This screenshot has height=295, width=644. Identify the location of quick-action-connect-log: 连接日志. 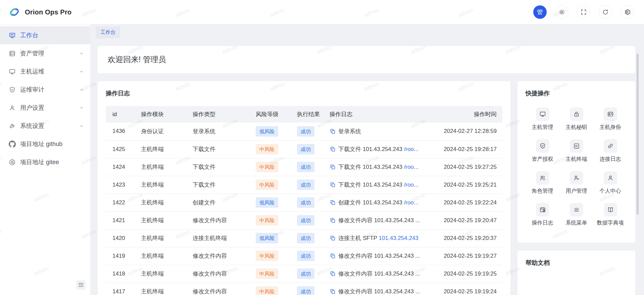
(610, 151).